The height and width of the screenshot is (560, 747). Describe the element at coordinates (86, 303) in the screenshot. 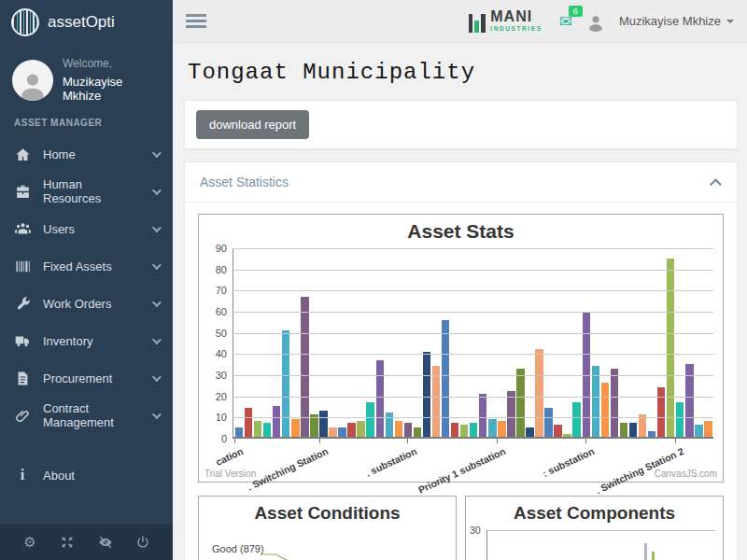

I see `sidebar-item-work-orders: Work Orders` at that location.